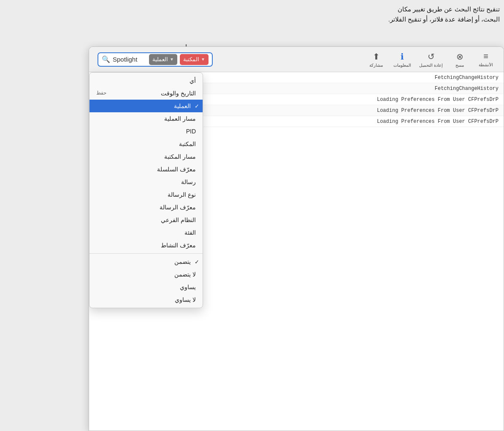 Image resolution: width=504 pixels, height=431 pixels. I want to click on info-label: المعلومات, so click(402, 65).